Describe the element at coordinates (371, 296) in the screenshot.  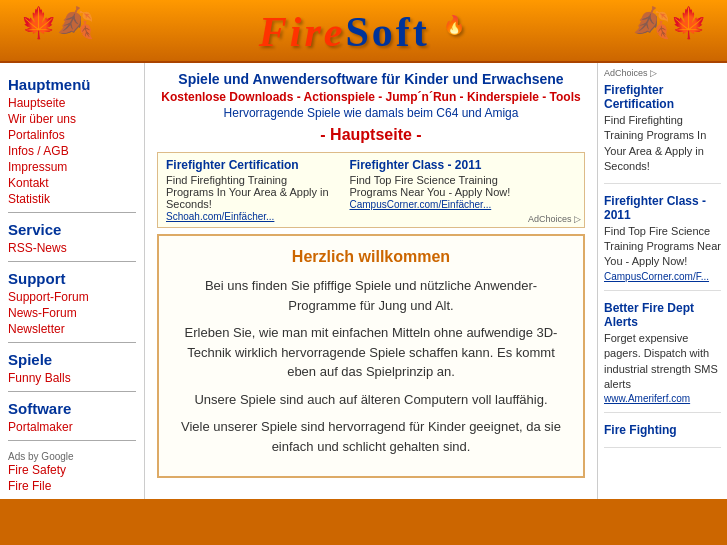
I see `welcome-para-1: Bei uns finden Sie pfiffige Spiele und n…` at that location.